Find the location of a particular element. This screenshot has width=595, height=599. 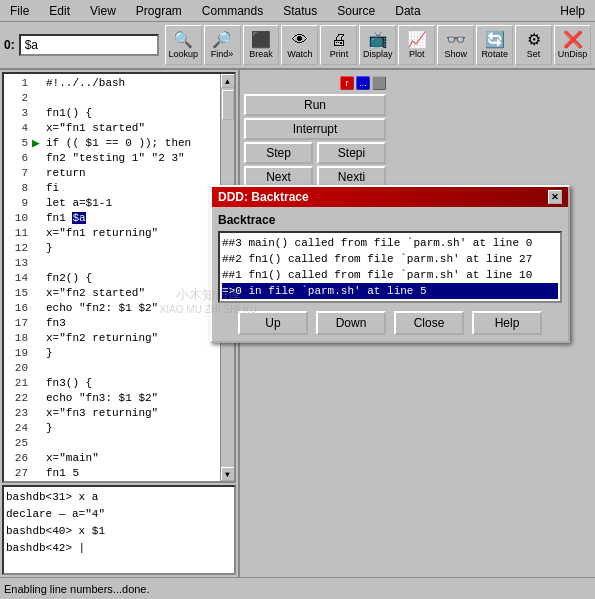

interrupt-button: Interrupt is located at coordinates (315, 129).